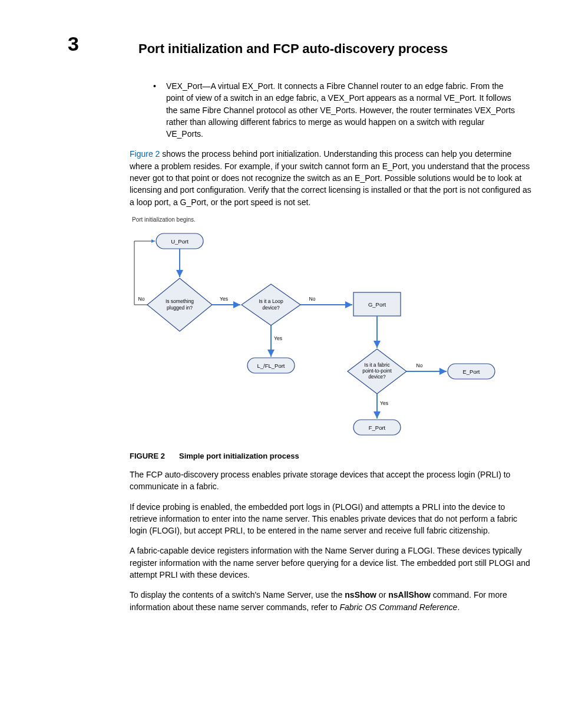 Image resolution: width=562 pixels, height=728 pixels. What do you see at coordinates (180, 242) in the screenshot?
I see `label-u-port: U_Port` at bounding box center [180, 242].